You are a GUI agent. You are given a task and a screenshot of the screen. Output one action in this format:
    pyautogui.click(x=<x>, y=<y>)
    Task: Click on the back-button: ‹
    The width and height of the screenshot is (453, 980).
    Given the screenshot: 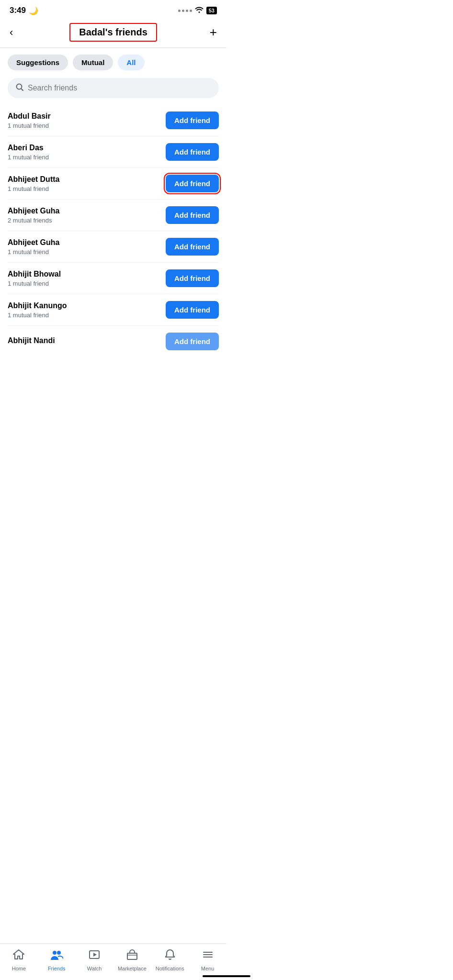 What is the action you would take?
    pyautogui.click(x=18, y=33)
    